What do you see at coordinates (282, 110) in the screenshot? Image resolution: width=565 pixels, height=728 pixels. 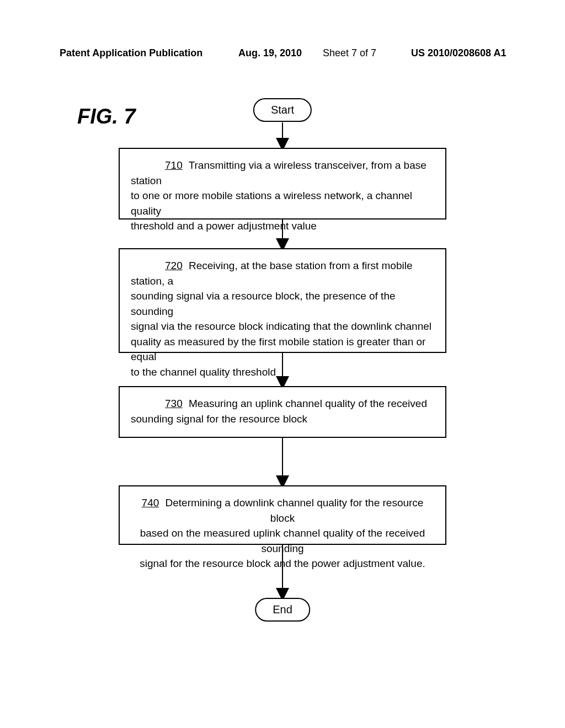 I see `flow-start-terminal: Start` at bounding box center [282, 110].